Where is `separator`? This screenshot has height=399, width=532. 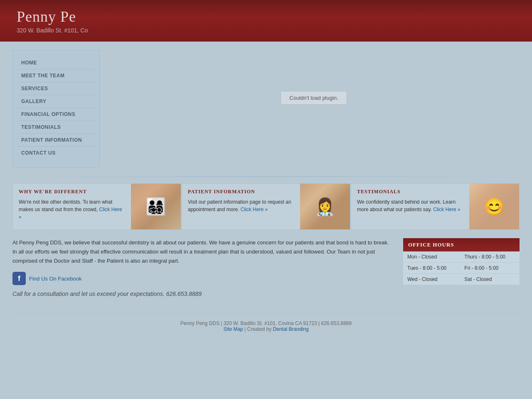
separator is located at coordinates (266, 177).